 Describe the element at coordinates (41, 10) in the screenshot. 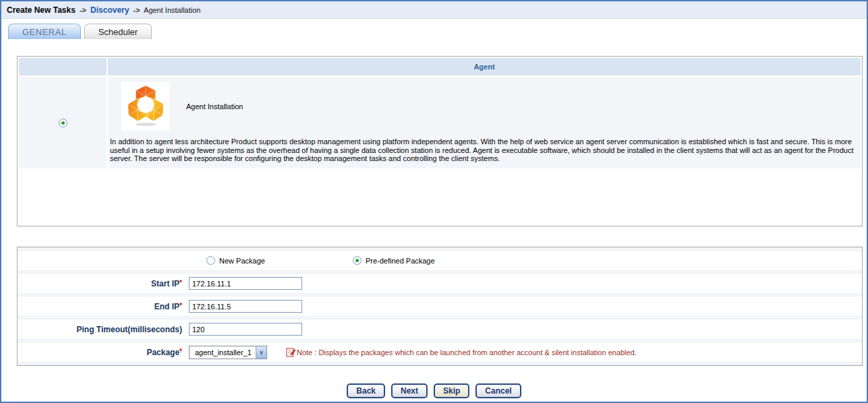

I see `breadcrumb-root: Create New Tasks` at that location.